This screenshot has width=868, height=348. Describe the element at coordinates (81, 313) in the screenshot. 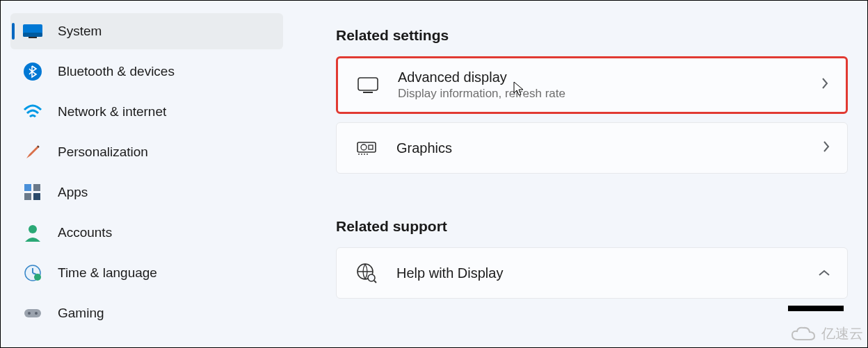

I see `sidebar-item-label: Gaming` at that location.